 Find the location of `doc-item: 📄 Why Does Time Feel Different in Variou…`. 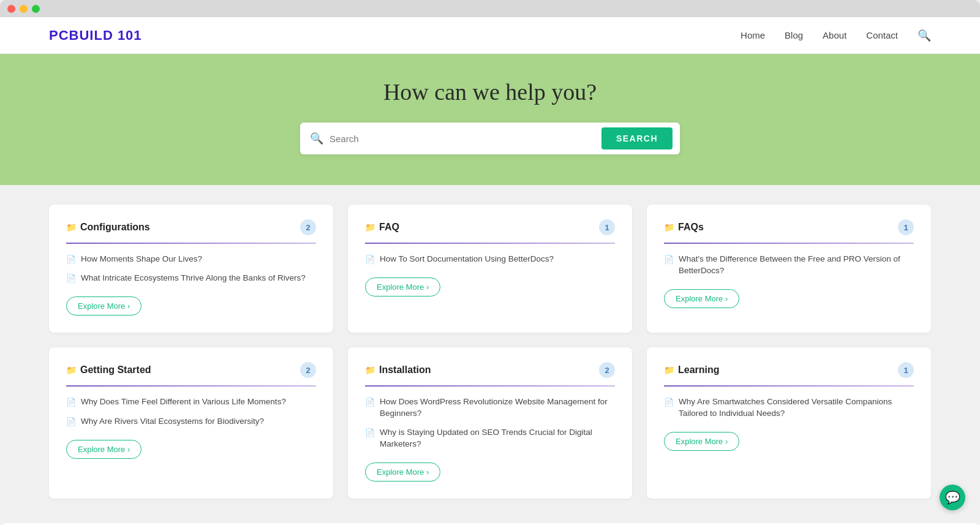

doc-item: 📄 Why Does Time Feel Different in Variou… is located at coordinates (191, 402).